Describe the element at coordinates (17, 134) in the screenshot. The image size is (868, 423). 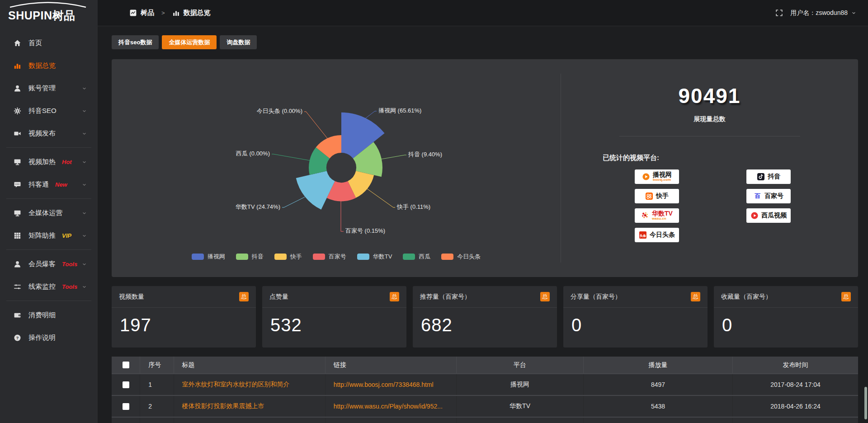
I see `video-icon` at that location.